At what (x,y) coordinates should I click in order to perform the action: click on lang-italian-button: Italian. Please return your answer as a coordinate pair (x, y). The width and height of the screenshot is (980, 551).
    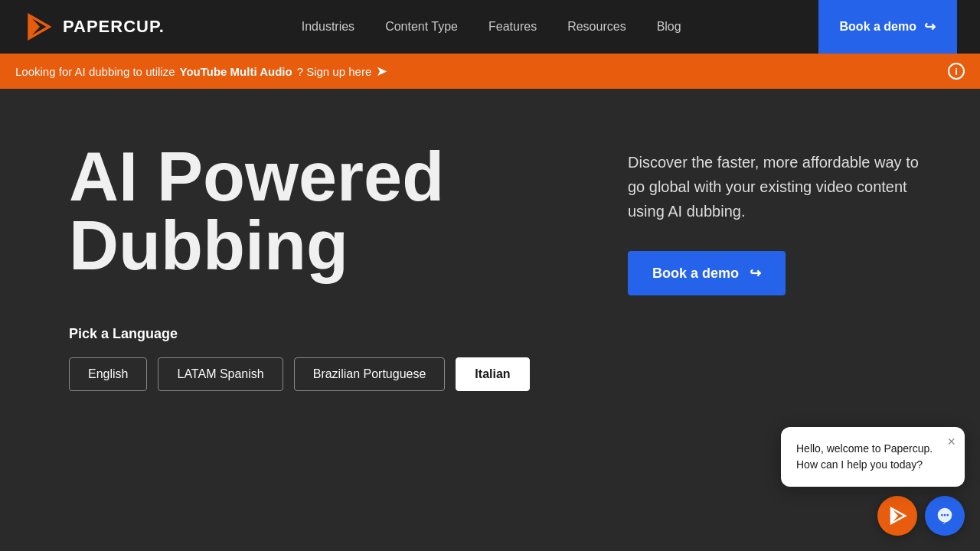
    Looking at the image, I should click on (492, 374).